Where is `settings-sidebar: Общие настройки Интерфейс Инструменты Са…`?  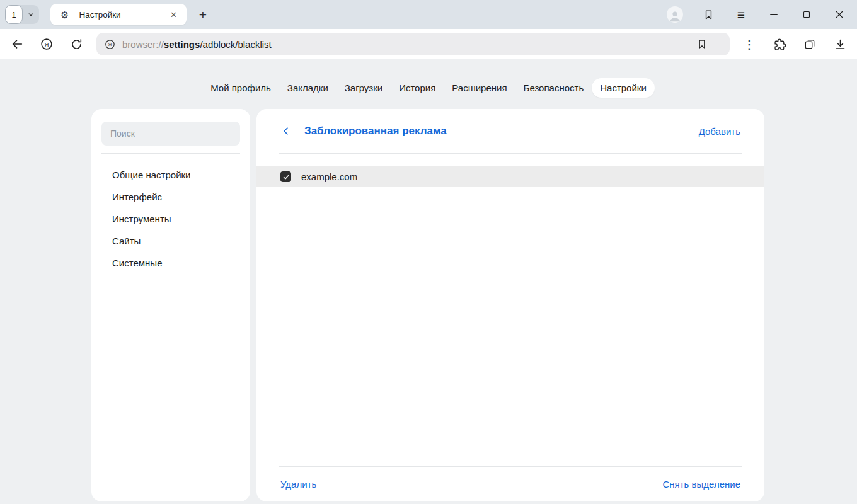 settings-sidebar: Общие настройки Интерфейс Инструменты Са… is located at coordinates (171, 305).